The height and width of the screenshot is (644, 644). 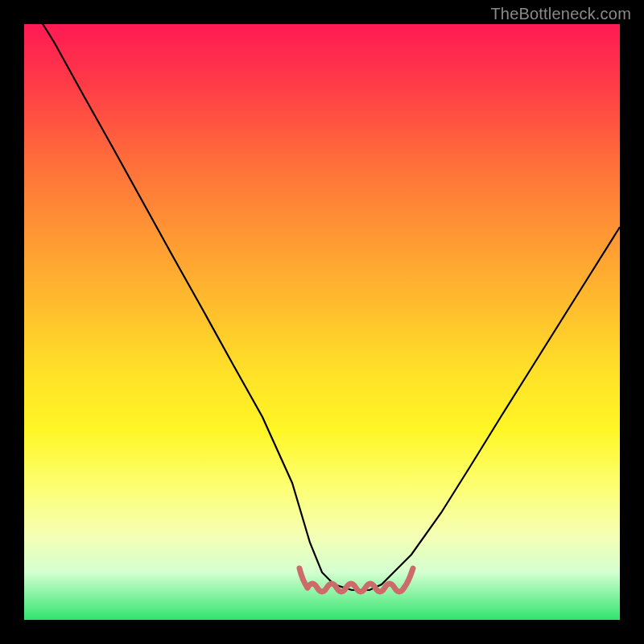 I want to click on flat-region-marker, so click(x=356, y=588).